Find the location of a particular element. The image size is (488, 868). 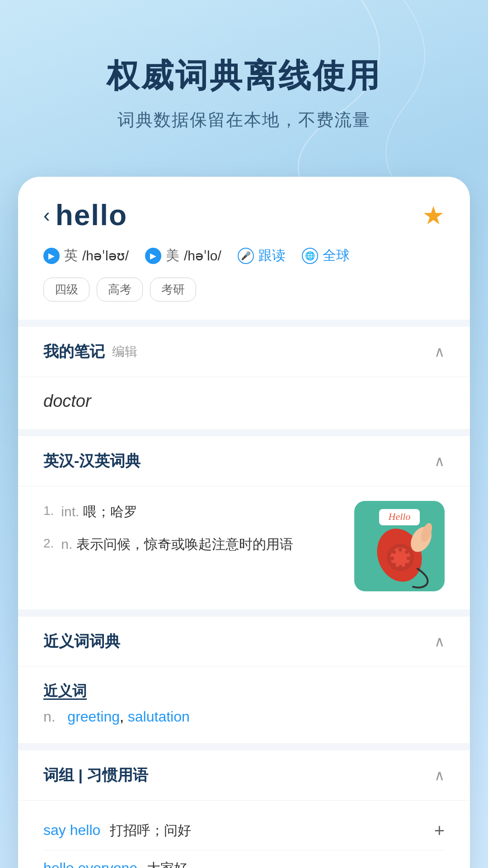

phrase-2-cn: 大家好 is located at coordinates (167, 864).